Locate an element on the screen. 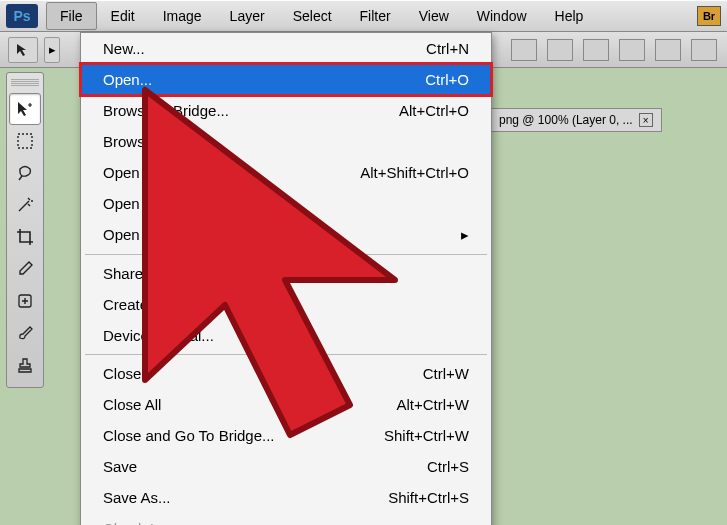  menu-item-label: Open... is located at coordinates (128, 80).